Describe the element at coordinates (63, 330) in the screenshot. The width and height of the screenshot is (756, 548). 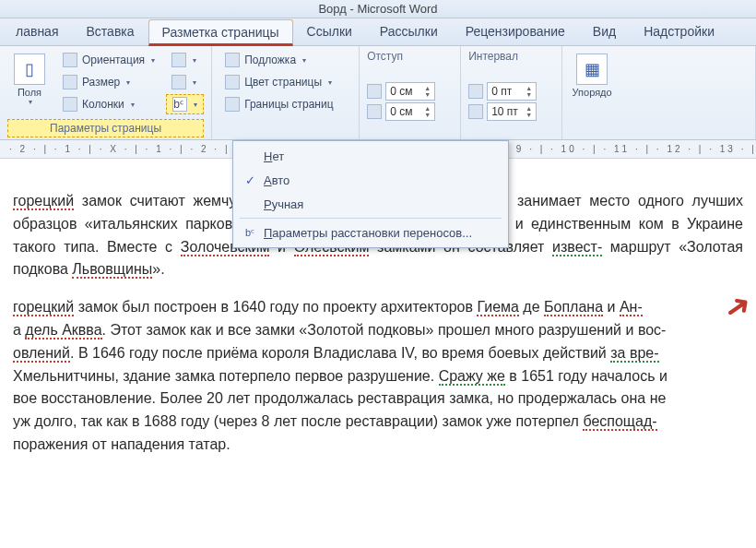
I see `text: дель Аквва` at that location.